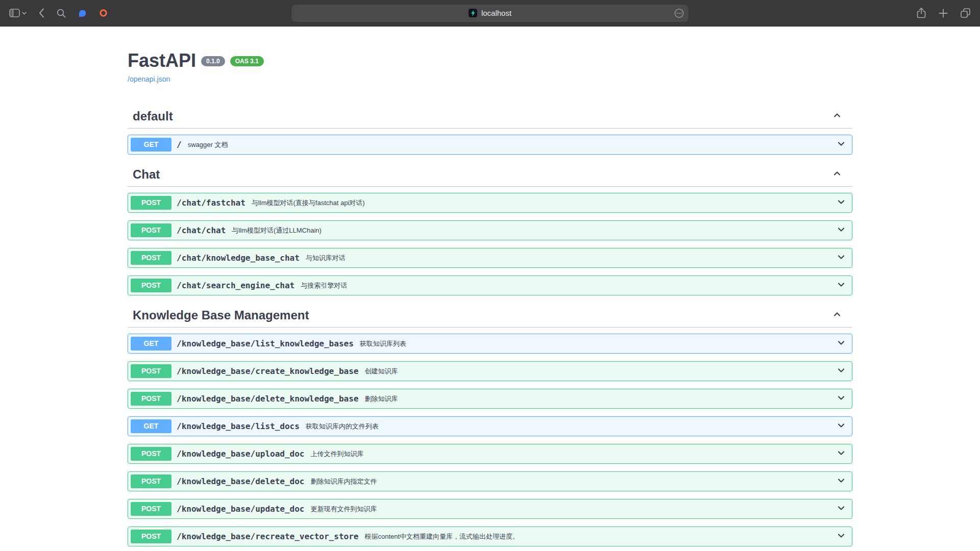 This screenshot has width=980, height=551. What do you see at coordinates (490, 203) in the screenshot?
I see `operation-summary: POST /chat/fastchat 与llm模型对话(直接与fastchat…` at bounding box center [490, 203].